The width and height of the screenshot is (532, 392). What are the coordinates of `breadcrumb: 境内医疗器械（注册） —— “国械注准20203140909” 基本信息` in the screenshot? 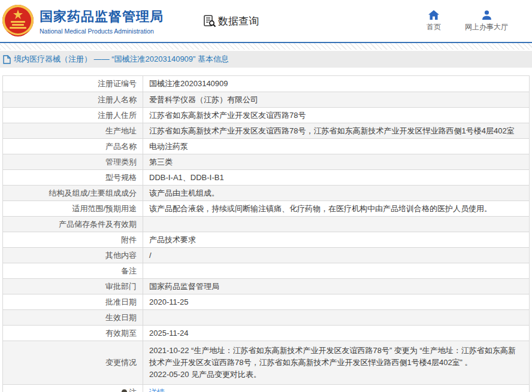 It's located at (266, 59).